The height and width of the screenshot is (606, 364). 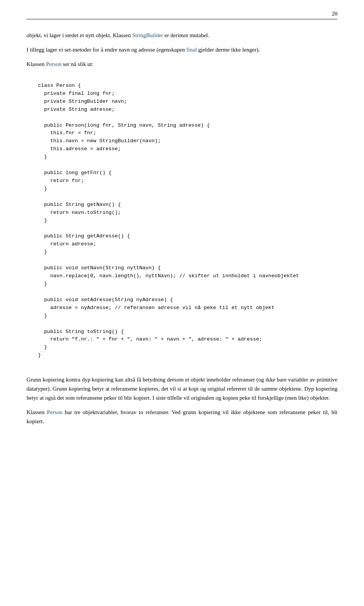 What do you see at coordinates (81, 331) in the screenshot?
I see `code-line-32: public String toString() {` at bounding box center [81, 331].